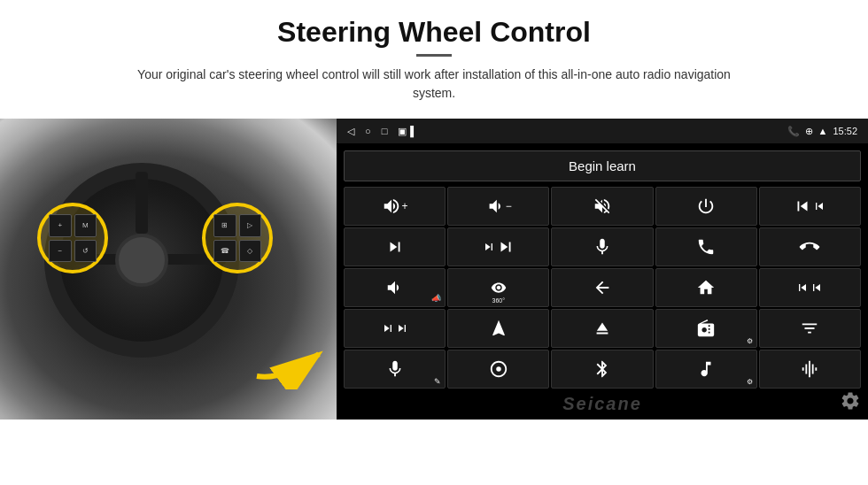 The image size is (868, 485). Describe the element at coordinates (406, 131) in the screenshot. I see `media-icon: ▣▐` at that location.